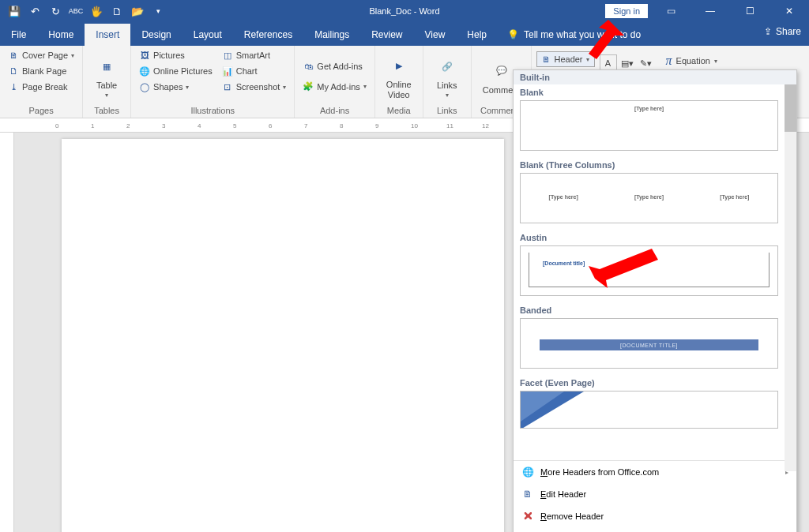  I want to click on pictures-button: 🖼Pictures, so click(175, 55).